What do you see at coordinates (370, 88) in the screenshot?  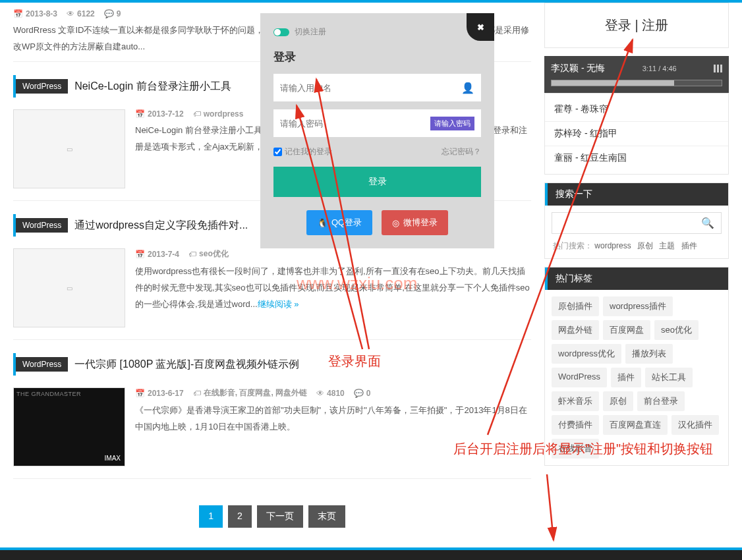 I see `username-input` at bounding box center [370, 88].